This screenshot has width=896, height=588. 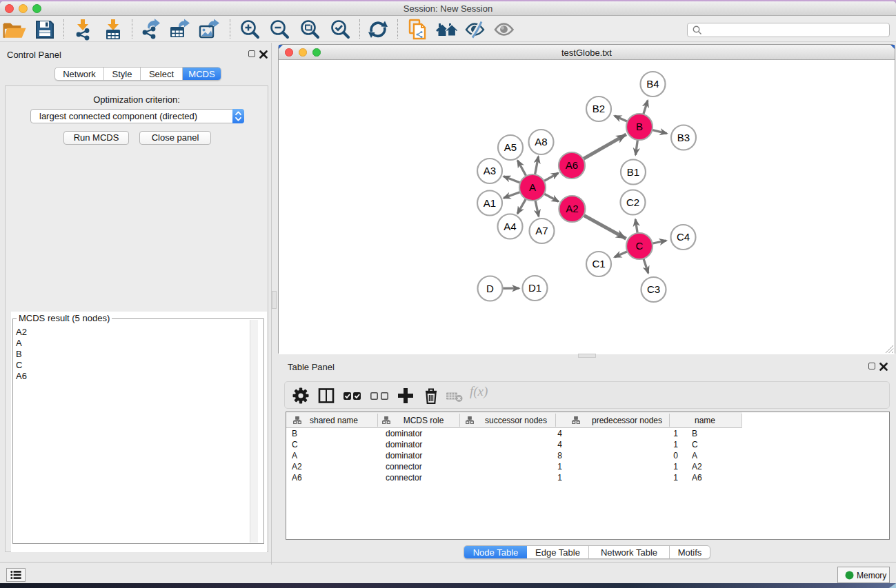 I want to click on svg-text: A5, so click(x=510, y=148).